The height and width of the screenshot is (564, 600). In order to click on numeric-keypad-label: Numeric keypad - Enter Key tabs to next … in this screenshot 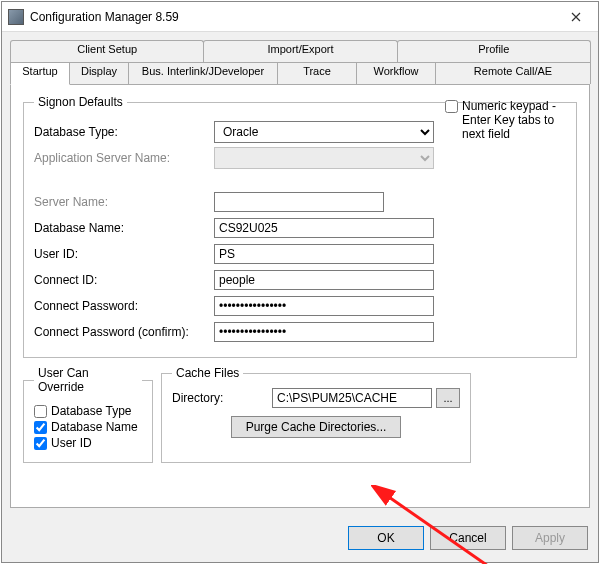, I will do `click(518, 120)`.